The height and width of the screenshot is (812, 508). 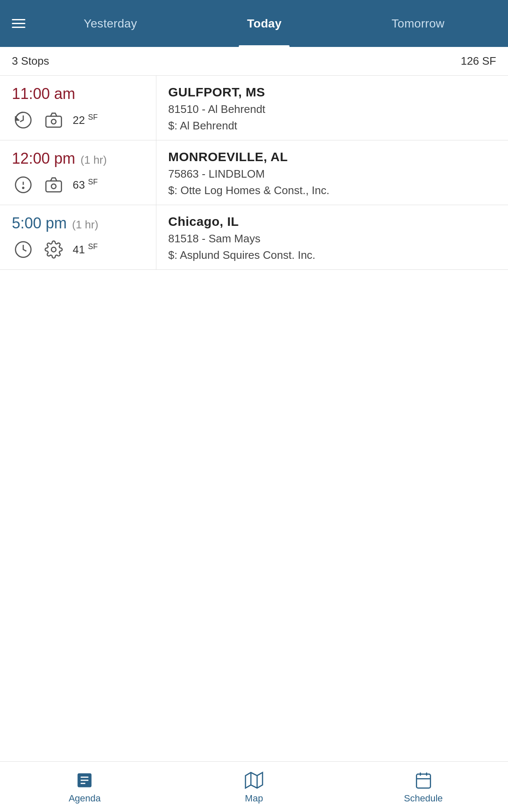 I want to click on summary-bar: 3 Stops 126 SF, so click(x=254, y=61).